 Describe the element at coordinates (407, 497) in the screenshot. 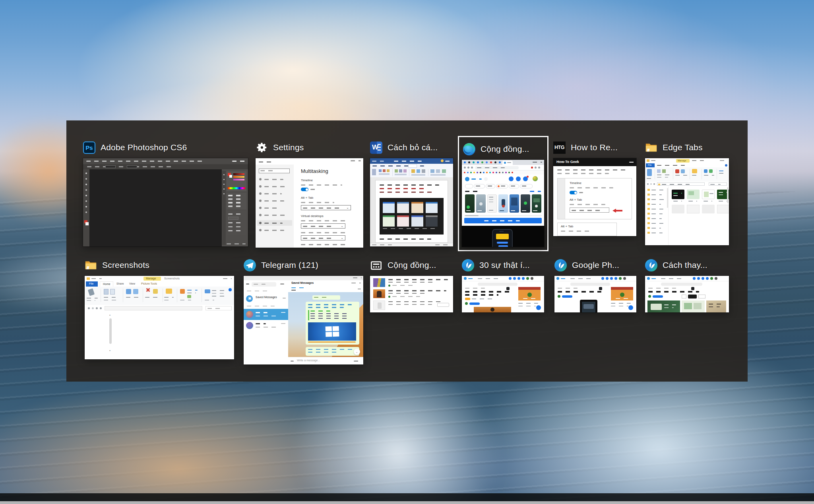

I see `photo-bottom-edge` at that location.